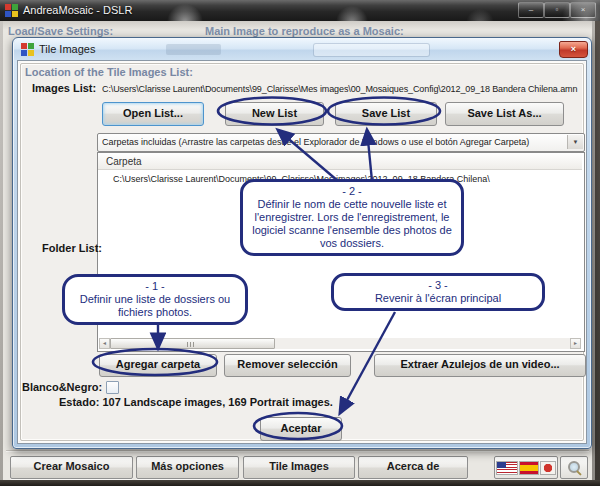  Describe the element at coordinates (304, 31) in the screenshot. I see `main-image-label: Main Image to reproduce as a Mosaic:` at that location.